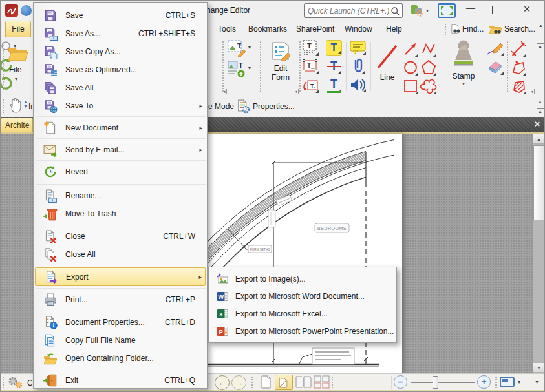 The image size is (545, 392). Describe the element at coordinates (237, 69) in the screenshot. I see `add-text-icon: T` at that location.